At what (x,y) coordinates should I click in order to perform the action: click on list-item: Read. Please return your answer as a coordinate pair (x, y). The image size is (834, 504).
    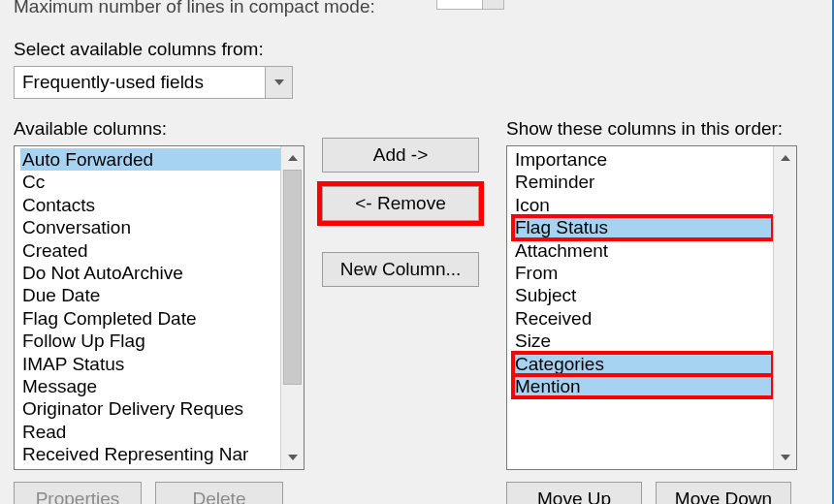
    Looking at the image, I should click on (150, 432).